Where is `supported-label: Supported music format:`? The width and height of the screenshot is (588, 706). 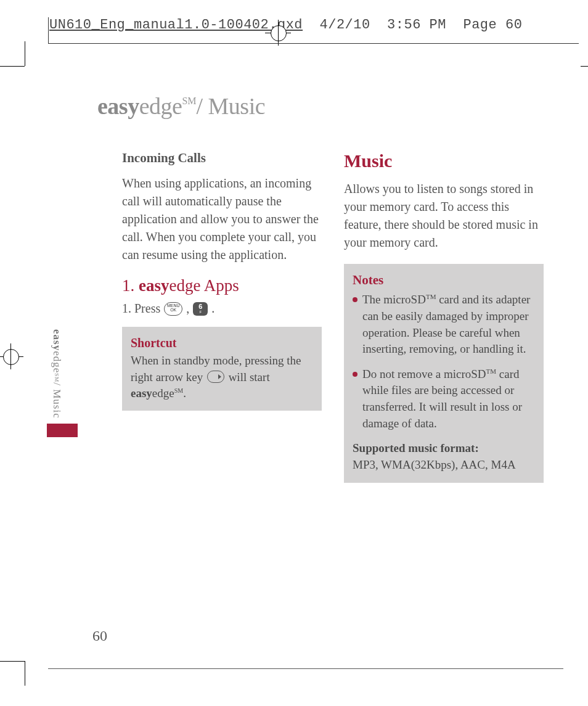
supported-label: Supported music format: is located at coordinates (415, 448).